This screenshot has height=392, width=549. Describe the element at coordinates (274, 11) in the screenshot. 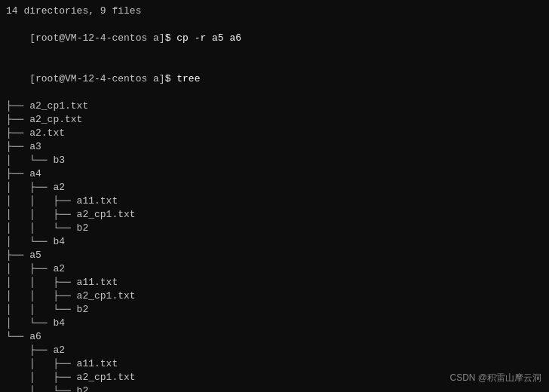

I see `line-header: 14 directories, 9 files` at that location.